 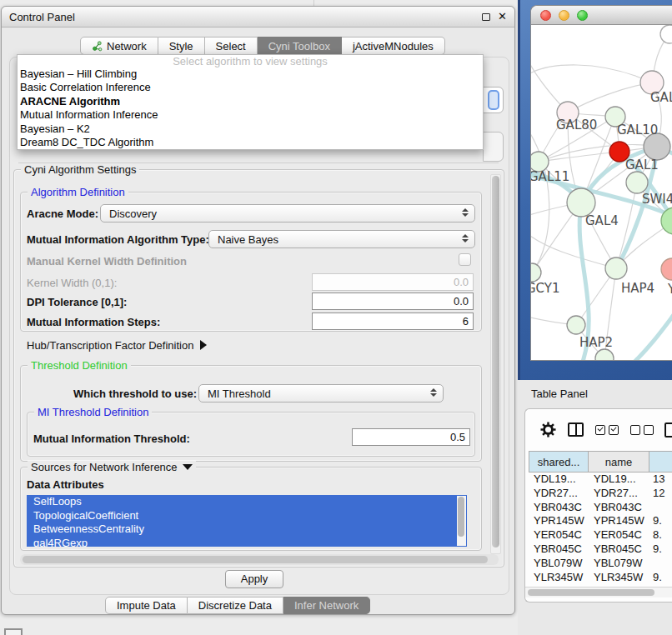 I want to click on hidden-combo-fragment, so click(x=492, y=100).